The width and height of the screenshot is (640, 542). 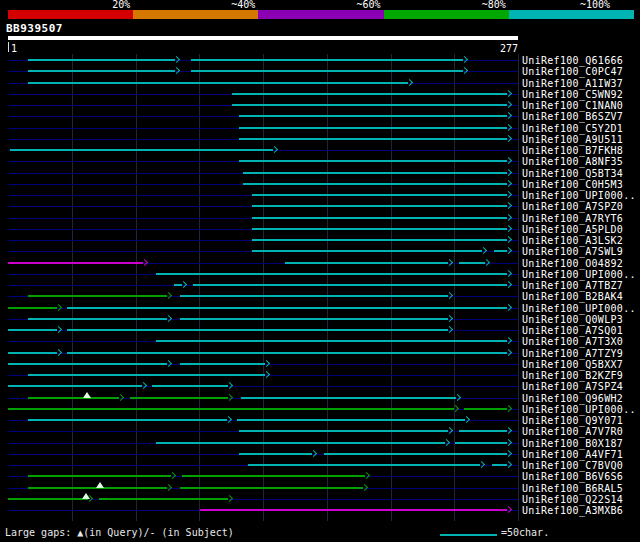 I want to click on hit-label: UniRef100_A7SPZ0, so click(x=572, y=206).